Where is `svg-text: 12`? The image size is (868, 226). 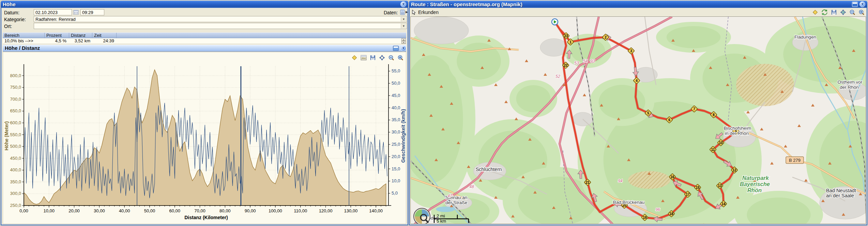 svg-text: 12 is located at coordinates (734, 170).